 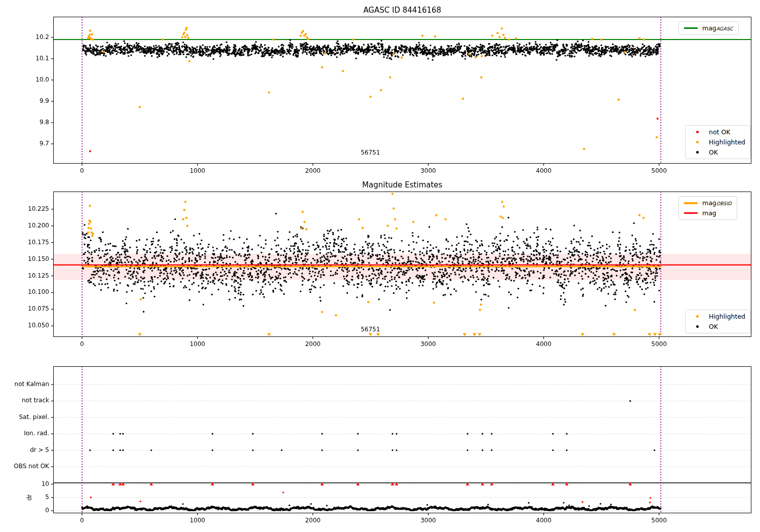 What do you see at coordinates (313, 171) in the screenshot?
I see `top-x-tick-label: 2000` at bounding box center [313, 171].